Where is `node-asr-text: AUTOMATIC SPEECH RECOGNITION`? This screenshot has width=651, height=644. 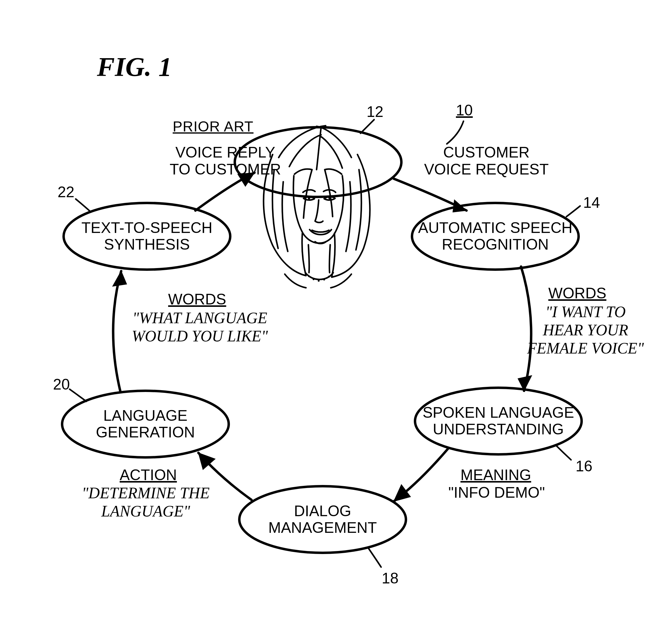 node-asr-text: AUTOMATIC SPEECH RECOGNITION is located at coordinates (495, 237).